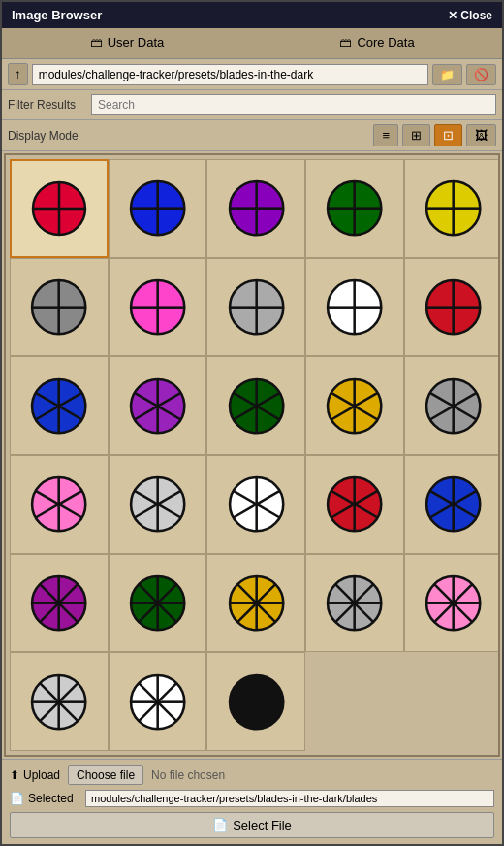 This screenshot has height=846, width=504. What do you see at coordinates (17, 798) in the screenshot?
I see `selected-icon: 📄` at bounding box center [17, 798].